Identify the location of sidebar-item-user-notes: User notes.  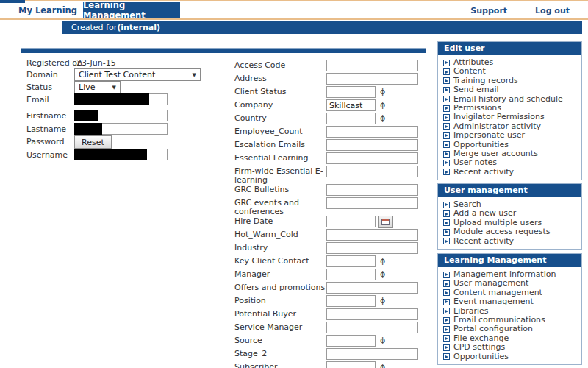
(510, 163).